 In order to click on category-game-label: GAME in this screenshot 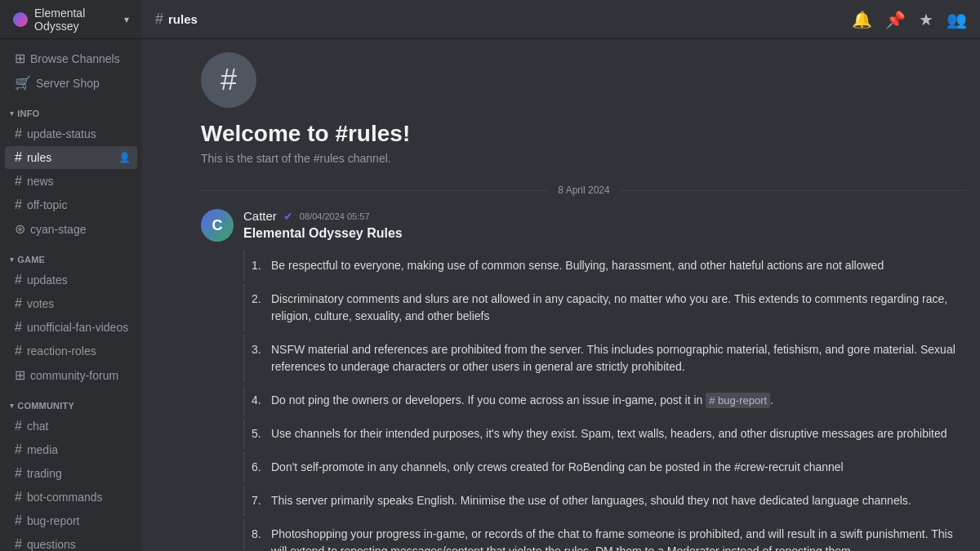, I will do `click(31, 260)`.